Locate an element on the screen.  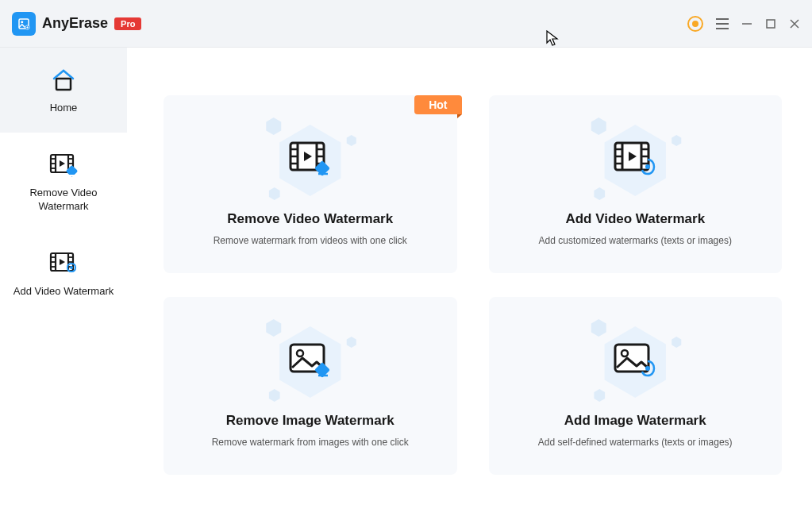
header-controls is located at coordinates (744, 24).